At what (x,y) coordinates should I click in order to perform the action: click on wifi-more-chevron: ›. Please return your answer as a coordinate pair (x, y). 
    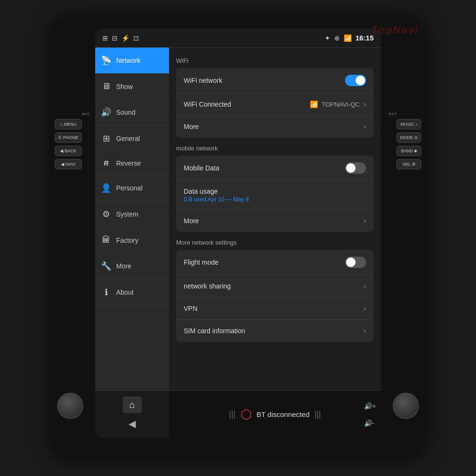
    Looking at the image, I should click on (365, 127).